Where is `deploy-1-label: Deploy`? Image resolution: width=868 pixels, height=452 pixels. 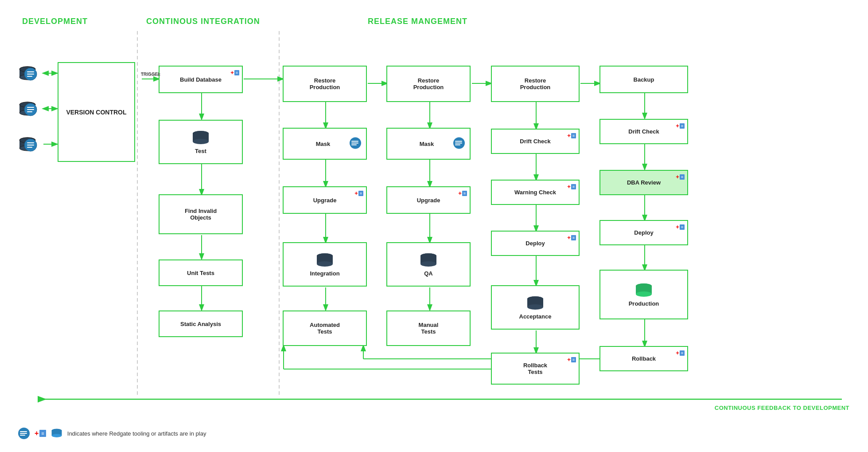
deploy-1-label: Deploy is located at coordinates (535, 243).